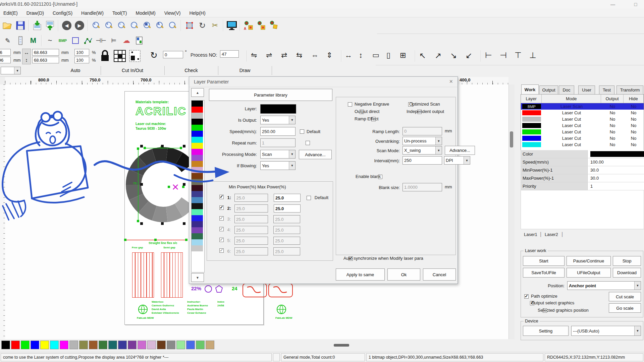  I want to click on dpi-dropdown: DPI▼, so click(457, 160).